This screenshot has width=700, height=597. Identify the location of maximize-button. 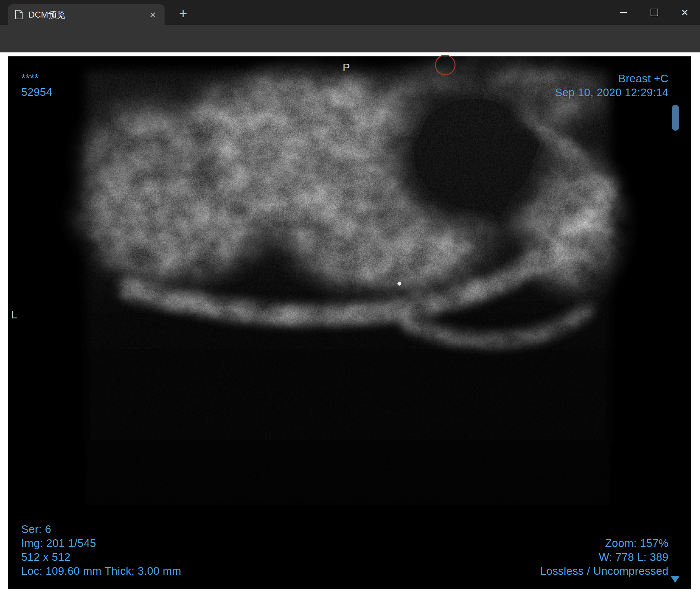
(654, 12).